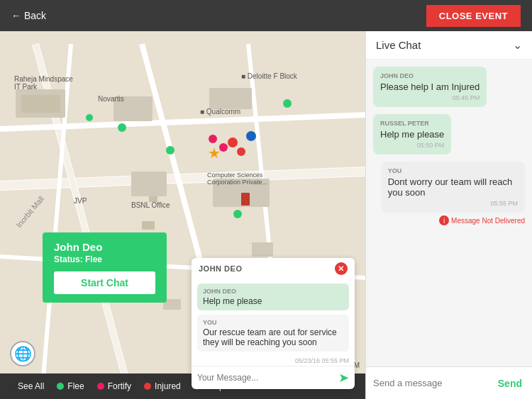 This screenshot has width=532, height=399. What do you see at coordinates (220, 269) in the screenshot?
I see `mini-chat-title: JOHN DEO` at bounding box center [220, 269].